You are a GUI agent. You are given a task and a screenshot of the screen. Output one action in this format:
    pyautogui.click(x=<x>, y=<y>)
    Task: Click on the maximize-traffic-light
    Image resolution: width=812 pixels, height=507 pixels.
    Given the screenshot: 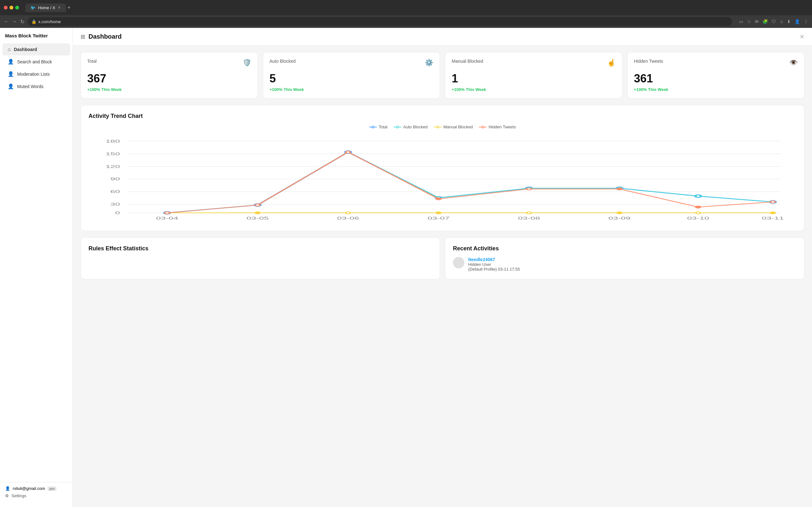 What is the action you would take?
    pyautogui.click(x=17, y=7)
    